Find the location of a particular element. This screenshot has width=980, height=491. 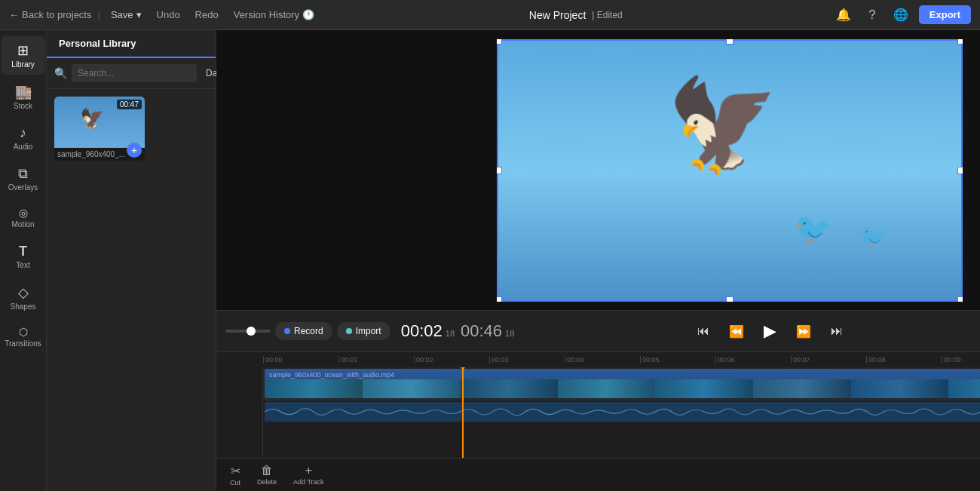

thumbnail-duration: 00:47 is located at coordinates (130, 104).